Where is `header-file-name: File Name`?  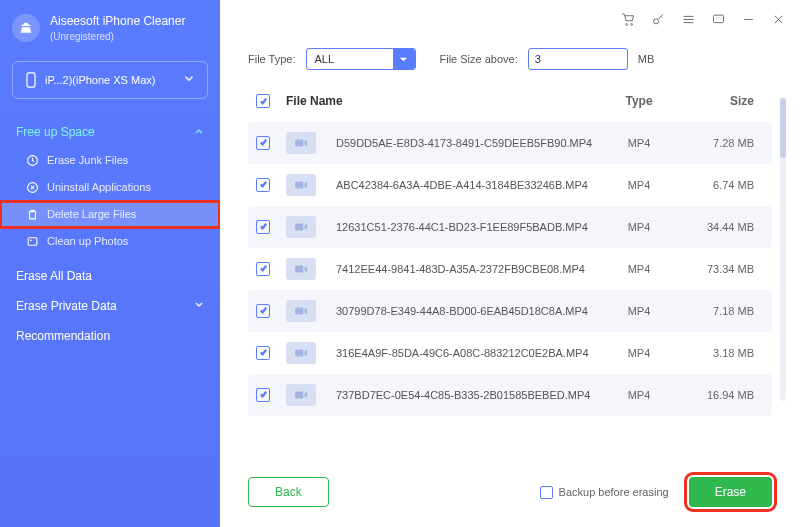
header-file-name: File Name is located at coordinates (445, 101).